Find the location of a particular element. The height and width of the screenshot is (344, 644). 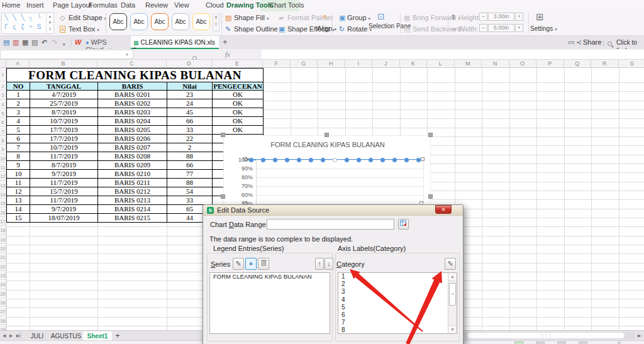

shape-connector-icon: ζ is located at coordinates (23, 28).